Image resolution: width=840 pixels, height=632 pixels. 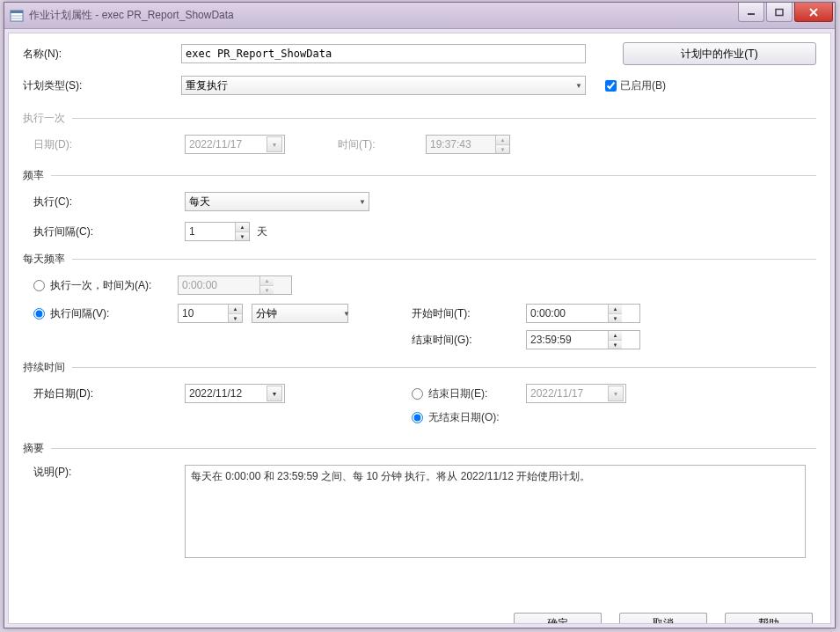 I want to click on enabled-checkbox, so click(x=610, y=86).